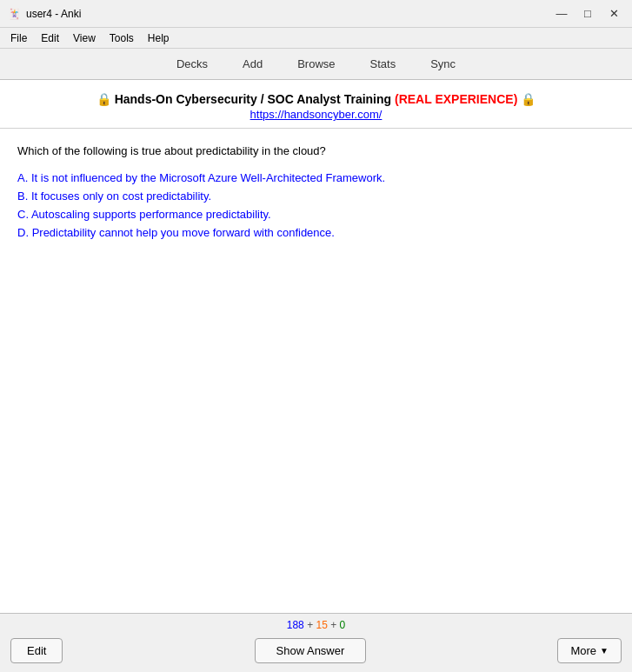  I want to click on bottom-buttons: Edit Show Answer More ▼, so click(316, 654).